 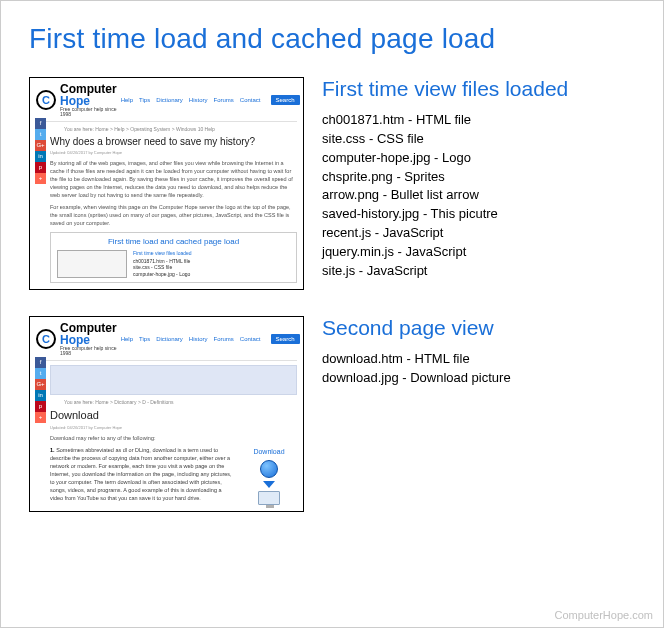 What do you see at coordinates (174, 242) in the screenshot?
I see `inset-title: First time load and cached page load` at bounding box center [174, 242].